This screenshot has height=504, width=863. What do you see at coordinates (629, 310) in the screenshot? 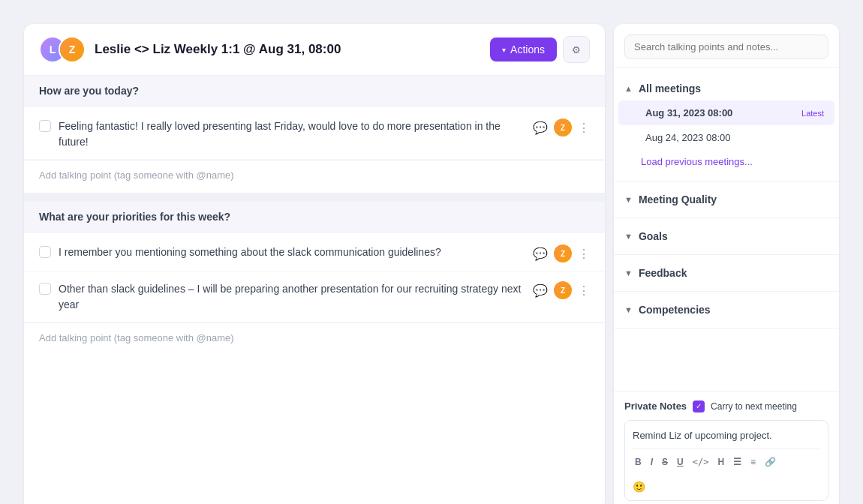
I see `collapse-competencies-icon: ▼` at bounding box center [629, 310].